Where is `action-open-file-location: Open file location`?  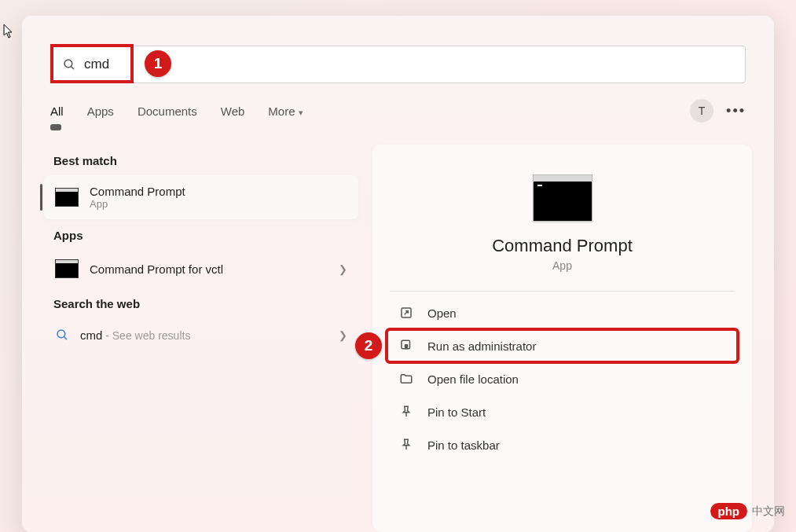
action-open-file-location: Open file location is located at coordinates (563, 379).